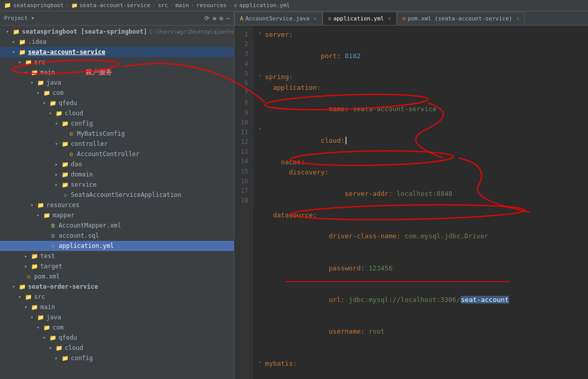 Image resolution: width=588 pixels, height=379 pixels. Describe the element at coordinates (35, 307) in the screenshot. I see `folder-icon-main2: 📁` at that location.